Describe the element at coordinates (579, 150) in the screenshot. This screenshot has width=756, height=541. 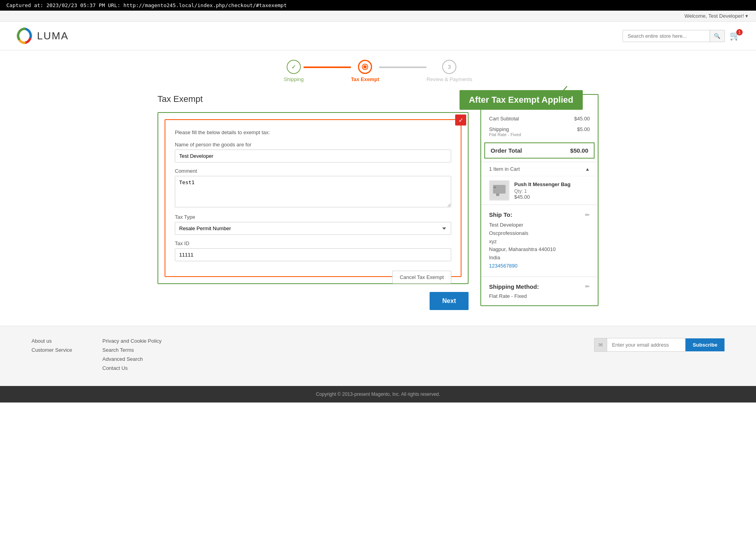
I see `order-total-value: $50.00` at that location.